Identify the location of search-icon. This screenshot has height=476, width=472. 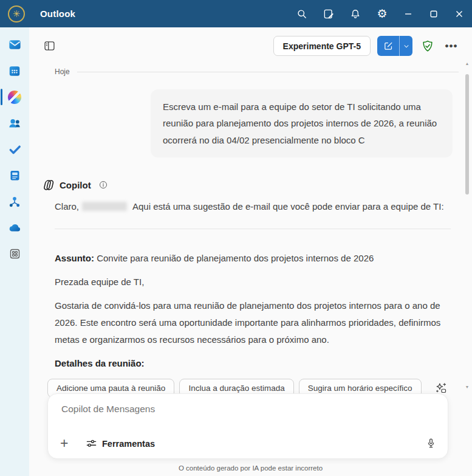
(302, 13).